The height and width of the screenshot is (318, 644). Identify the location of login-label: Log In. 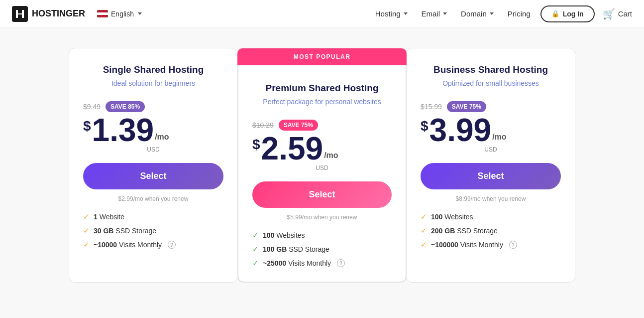
(573, 14).